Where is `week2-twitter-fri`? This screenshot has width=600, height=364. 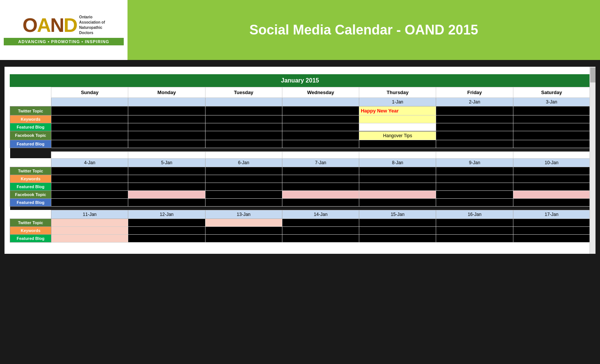
week2-twitter-fri is located at coordinates (475, 171).